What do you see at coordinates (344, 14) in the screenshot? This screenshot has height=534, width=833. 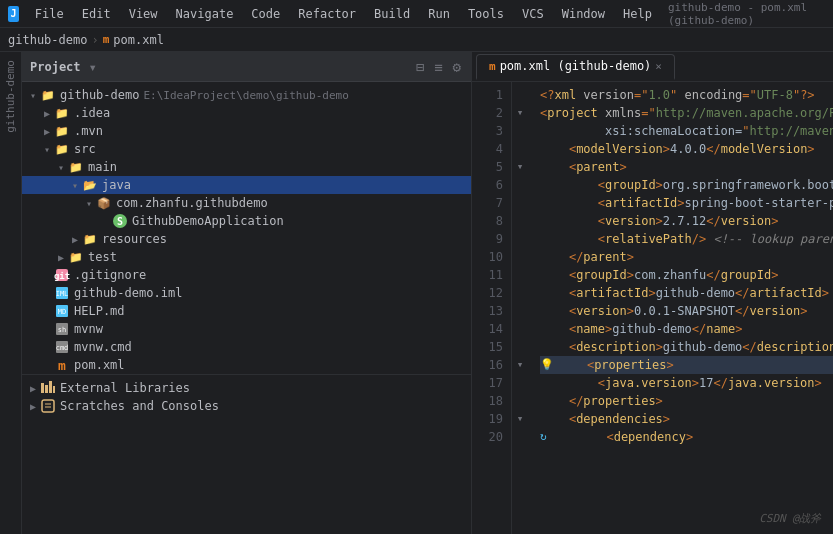 I see `menu-bar: File Edit View Navigate Code Refactor Bu…` at bounding box center [344, 14].